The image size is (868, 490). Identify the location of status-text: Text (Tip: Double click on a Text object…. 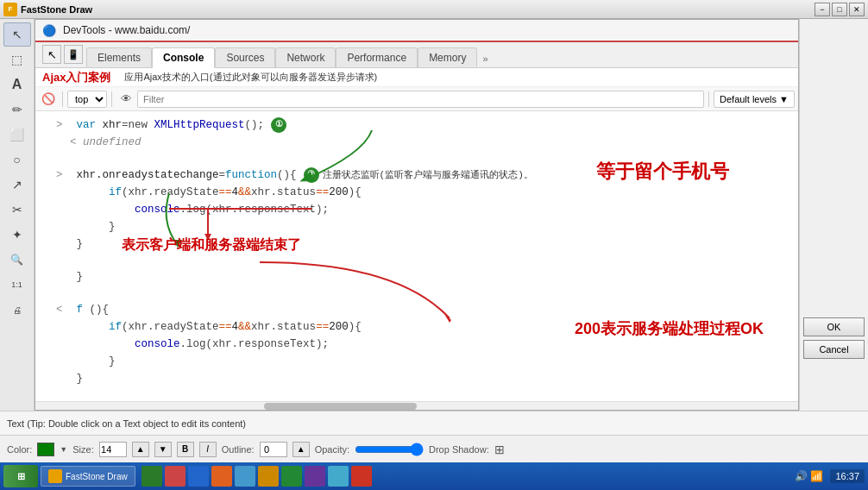
(126, 424).